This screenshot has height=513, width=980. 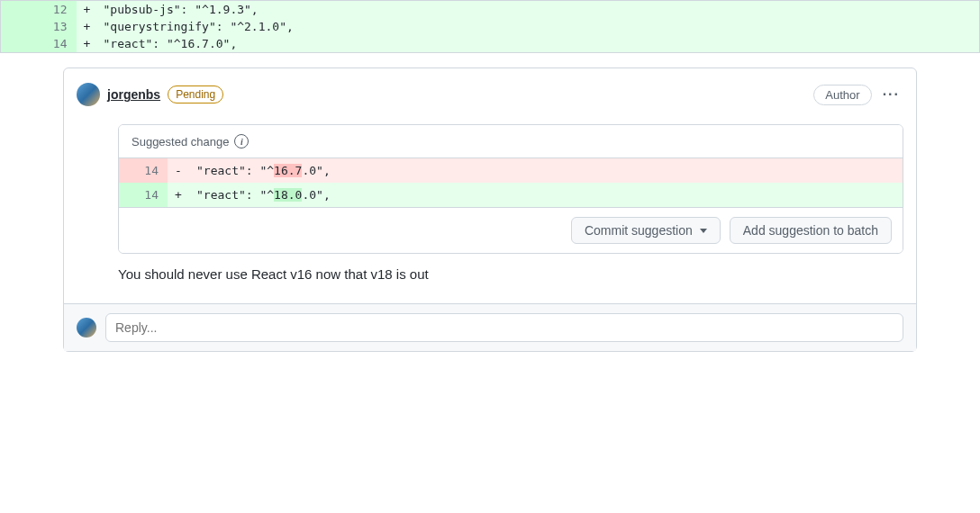 I want to click on diff-marker: -, so click(x=177, y=171).